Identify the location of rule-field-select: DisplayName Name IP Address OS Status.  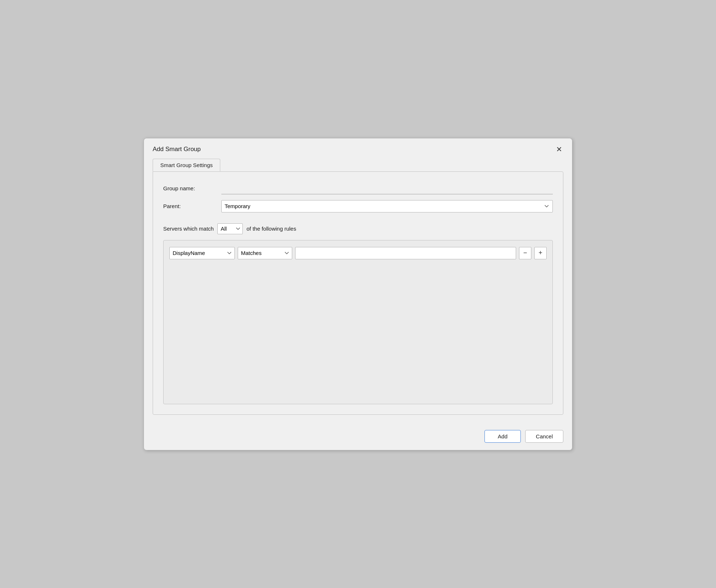
(202, 253).